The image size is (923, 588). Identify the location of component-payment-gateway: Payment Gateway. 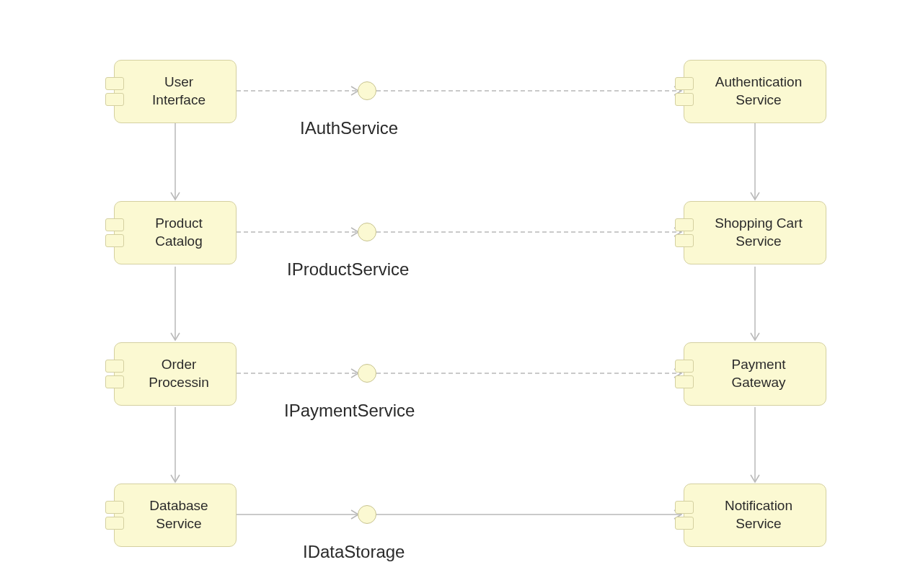
(755, 374).